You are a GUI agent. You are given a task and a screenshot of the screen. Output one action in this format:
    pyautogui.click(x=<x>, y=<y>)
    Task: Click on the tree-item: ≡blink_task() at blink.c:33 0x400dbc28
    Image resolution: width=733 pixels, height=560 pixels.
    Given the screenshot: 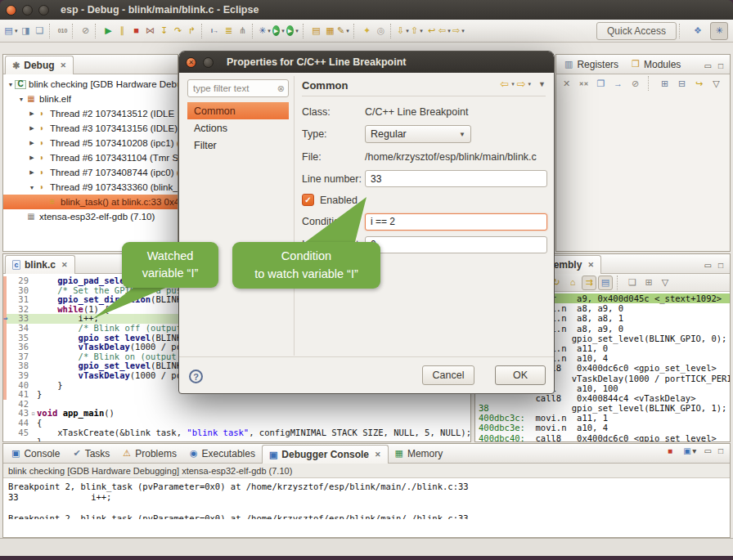 What is the action you would take?
    pyautogui.click(x=90, y=202)
    